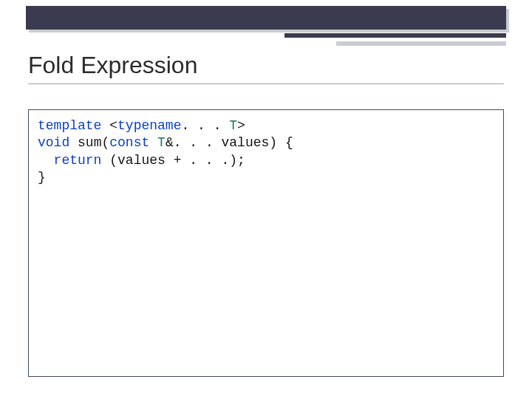 The height and width of the screenshot is (399, 532). Describe the element at coordinates (105, 143) in the screenshot. I see `paren-open: (` at that location.